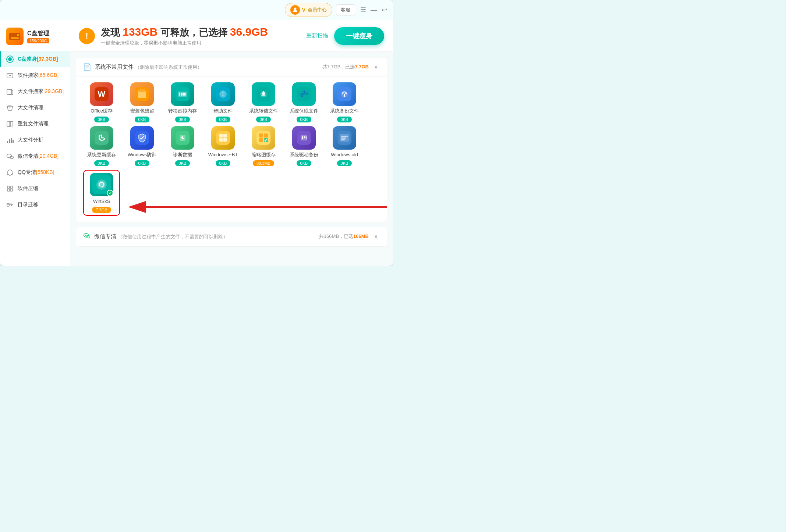 The image size is (786, 532). What do you see at coordinates (31, 108) in the screenshot?
I see `sidebar-label-clean-large: 大文件清理` at bounding box center [31, 108].